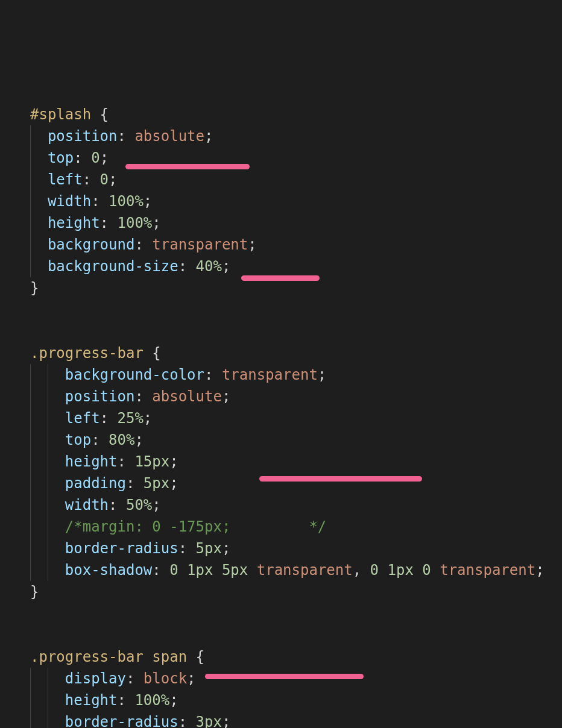 The image size is (562, 728). I want to click on css-value: 1px, so click(200, 570).